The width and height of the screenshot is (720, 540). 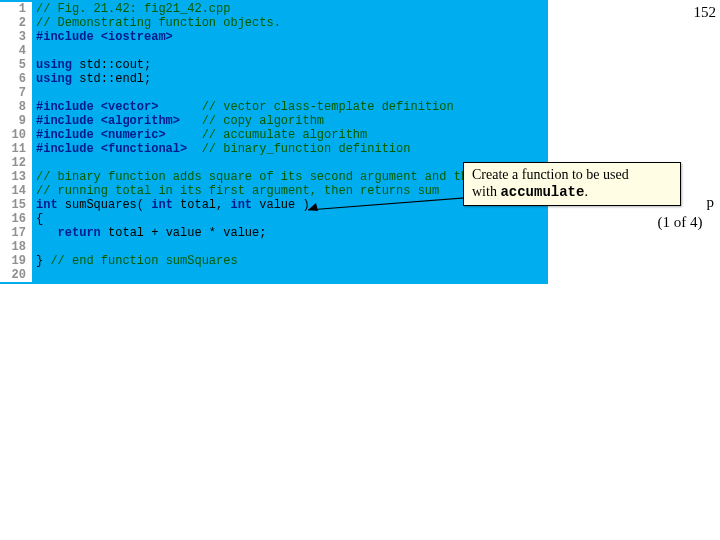 I want to click on code-text: return total + value * value;, so click(x=149, y=233).